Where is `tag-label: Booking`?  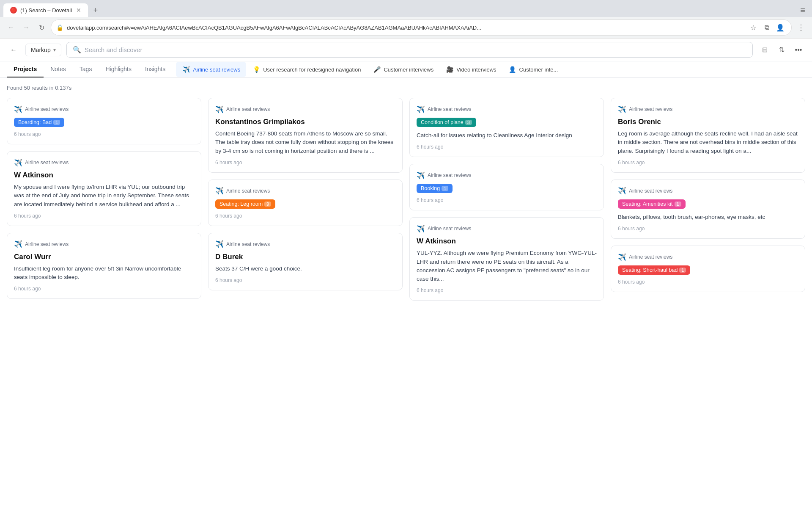
tag-label: Booking is located at coordinates (431, 188).